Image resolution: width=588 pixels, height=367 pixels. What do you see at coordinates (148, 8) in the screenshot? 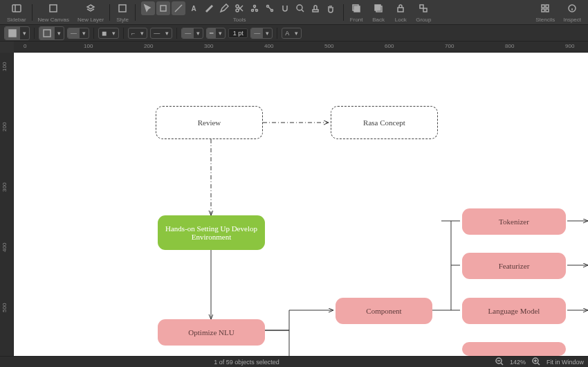
I see `pointer-icon` at bounding box center [148, 8].